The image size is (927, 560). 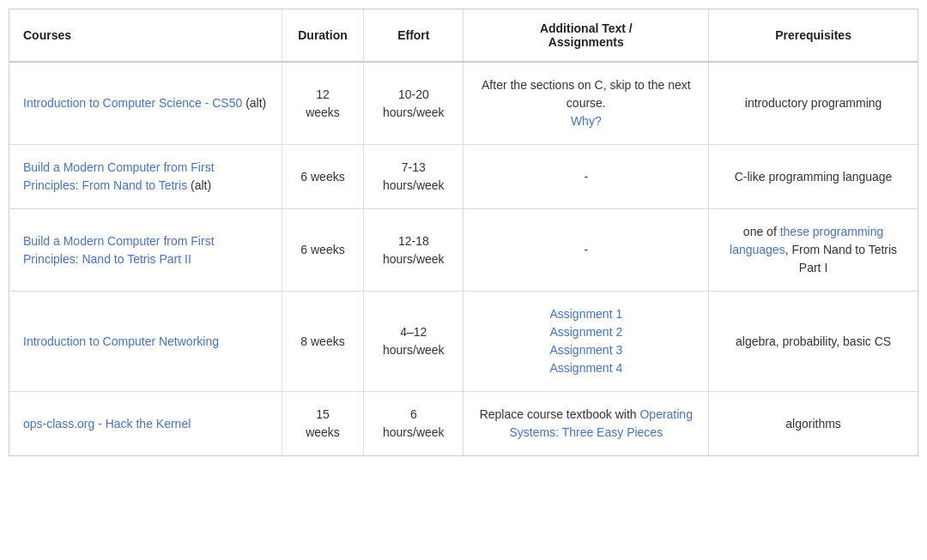 What do you see at coordinates (586, 121) in the screenshot?
I see `why-link: Why?` at bounding box center [586, 121].